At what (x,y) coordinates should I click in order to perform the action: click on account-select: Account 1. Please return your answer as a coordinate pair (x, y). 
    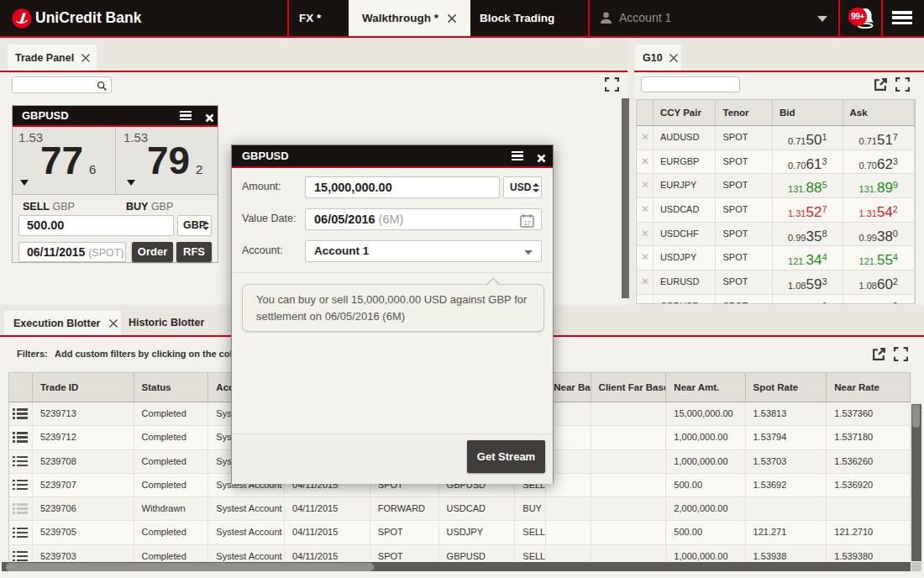
    Looking at the image, I should click on (423, 251).